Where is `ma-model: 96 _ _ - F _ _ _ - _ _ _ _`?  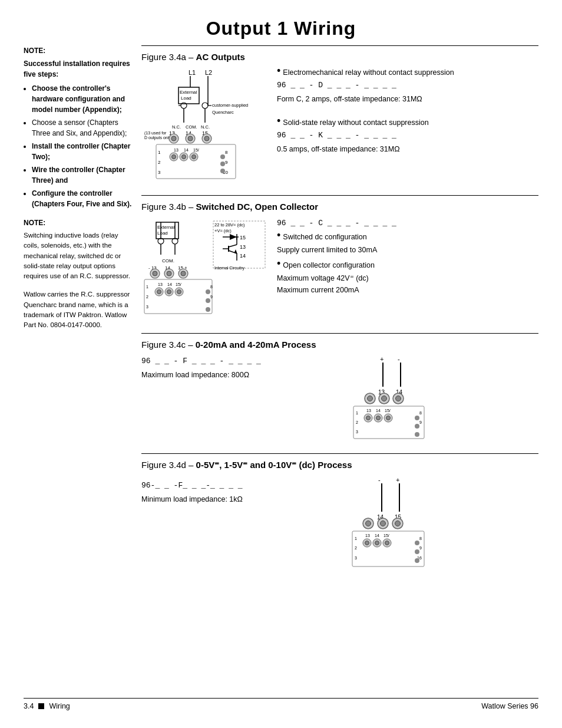
ma-model: 96 _ _ - F _ _ _ - _ _ _ _ is located at coordinates (230, 362).